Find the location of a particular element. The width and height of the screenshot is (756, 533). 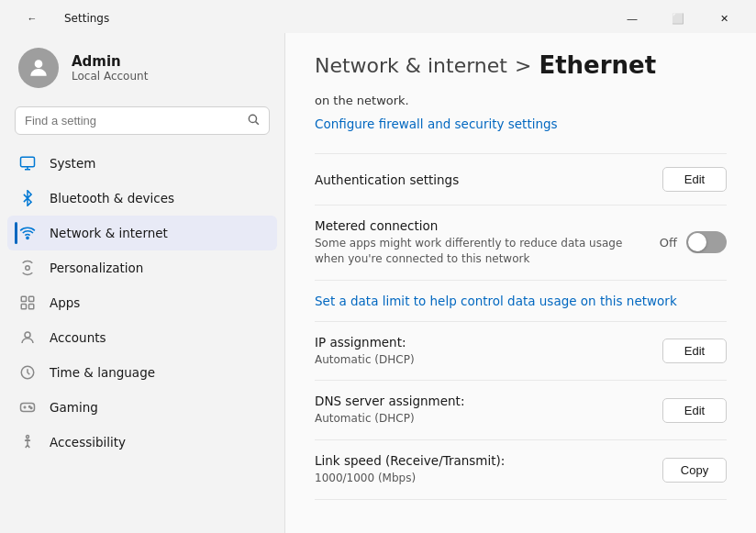

bluetooth-label: Bluetooth & devices is located at coordinates (112, 198).